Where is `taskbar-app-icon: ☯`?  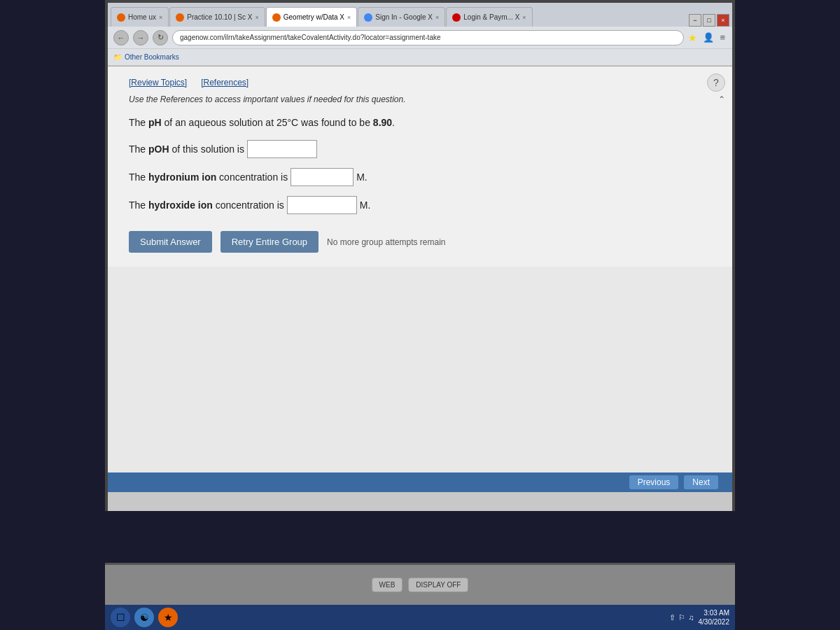 taskbar-app-icon: ☯ is located at coordinates (144, 617).